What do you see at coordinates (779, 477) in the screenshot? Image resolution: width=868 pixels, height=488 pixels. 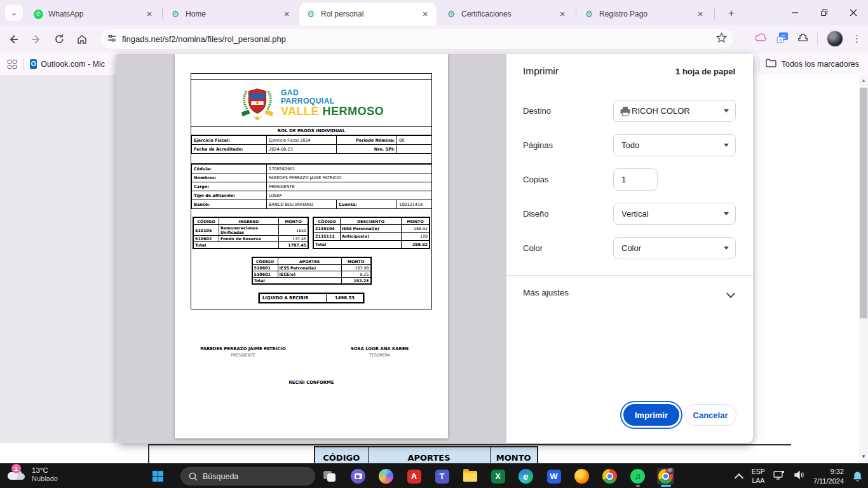 I see `network-icon` at bounding box center [779, 477].